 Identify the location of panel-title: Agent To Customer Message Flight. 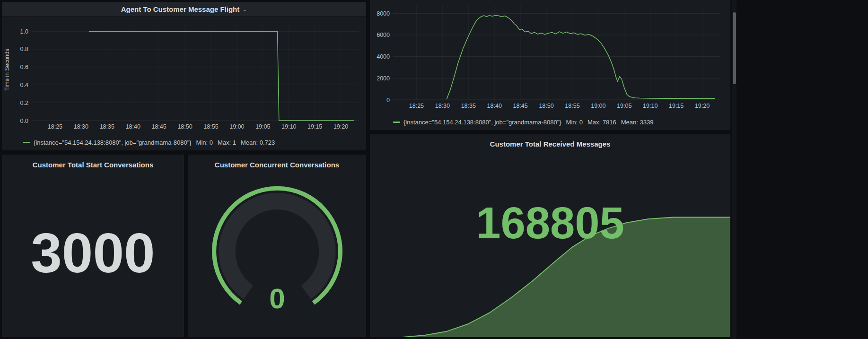
(181, 9).